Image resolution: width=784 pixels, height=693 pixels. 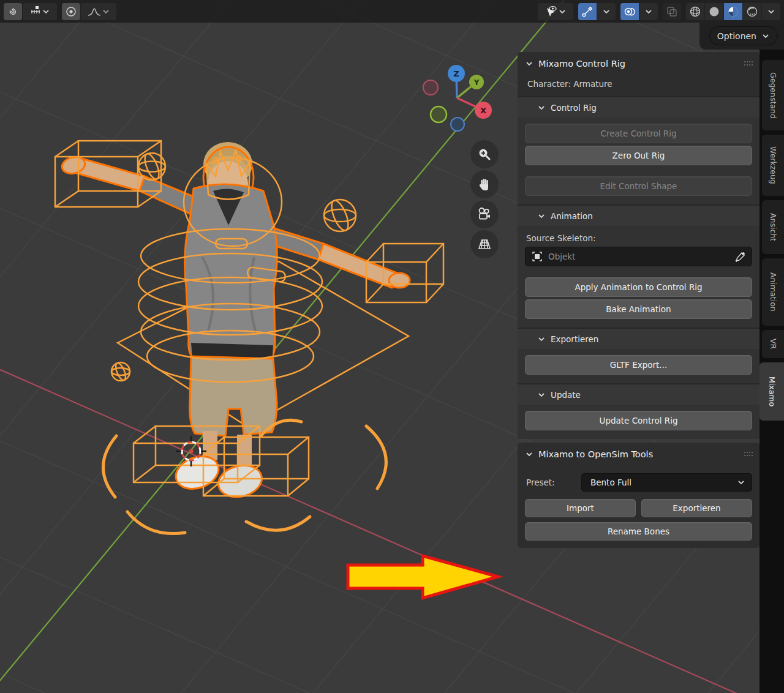 What do you see at coordinates (742, 36) in the screenshot?
I see `options-overlay: Optionen` at bounding box center [742, 36].